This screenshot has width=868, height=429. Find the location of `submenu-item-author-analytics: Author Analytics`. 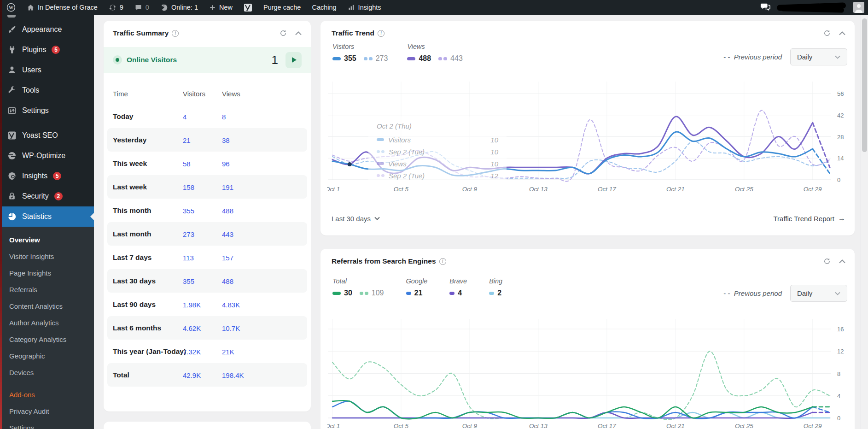

submenu-item-author-analytics: Author Analytics is located at coordinates (48, 323).